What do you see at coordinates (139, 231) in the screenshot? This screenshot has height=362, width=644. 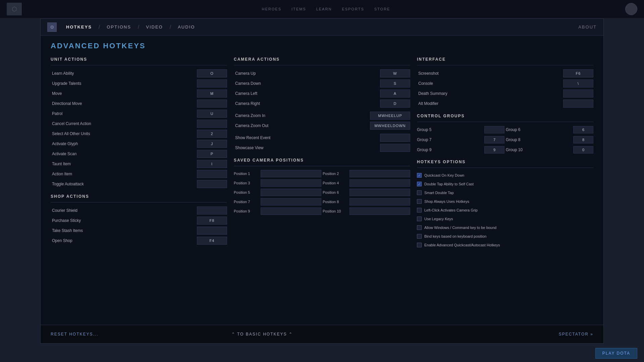 I see `table-row: Take Stash Items` at bounding box center [139, 231].